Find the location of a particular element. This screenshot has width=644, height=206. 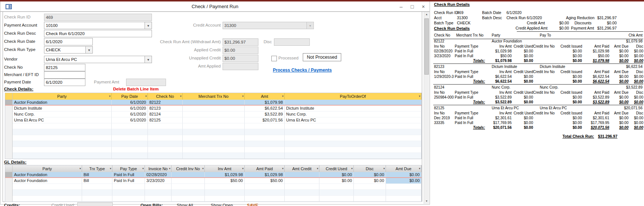

invoice-no-cell: 3/23/2020 is located at coordinates (158, 181).